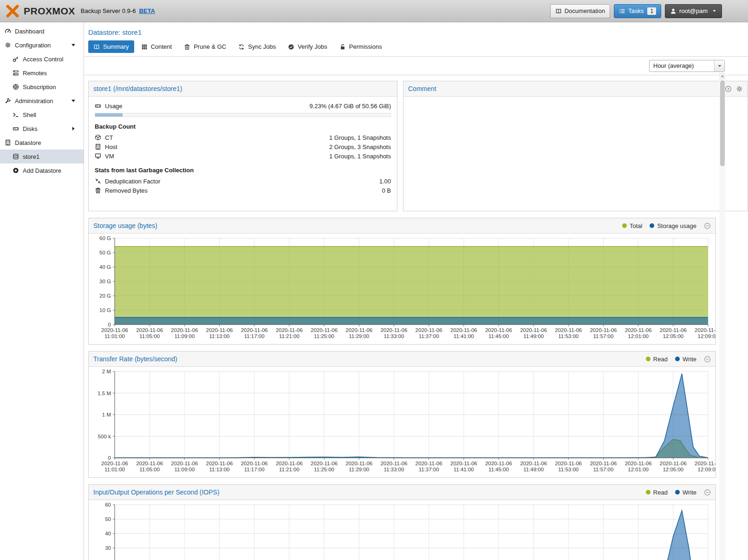 The height and width of the screenshot is (560, 748). Describe the element at coordinates (42, 59) in the screenshot. I see `sidebar-item-access-control: Access Control` at that location.